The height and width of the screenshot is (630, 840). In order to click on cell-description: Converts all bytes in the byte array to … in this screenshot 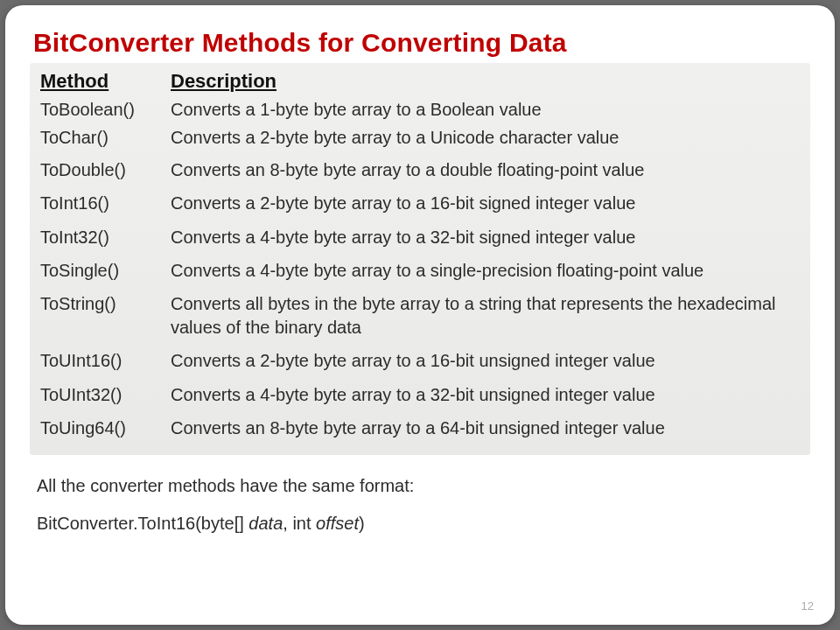, I will do `click(485, 315)`.